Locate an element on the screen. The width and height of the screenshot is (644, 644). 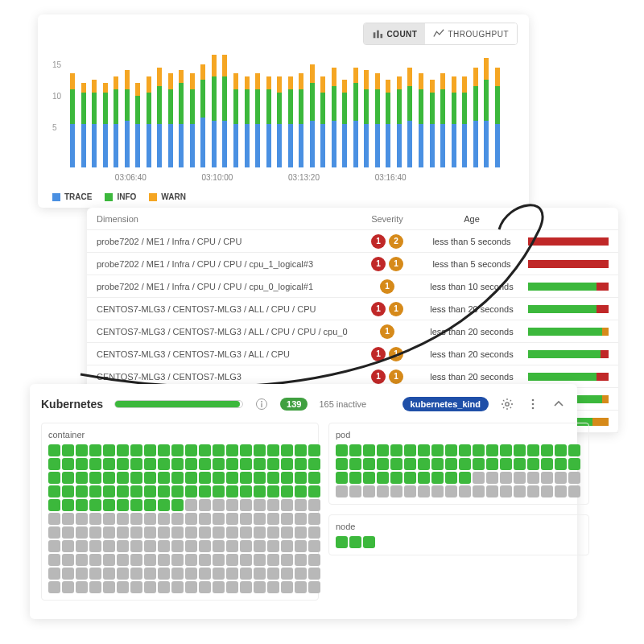
scope-chip: kubernetes_kind is located at coordinates (446, 404).